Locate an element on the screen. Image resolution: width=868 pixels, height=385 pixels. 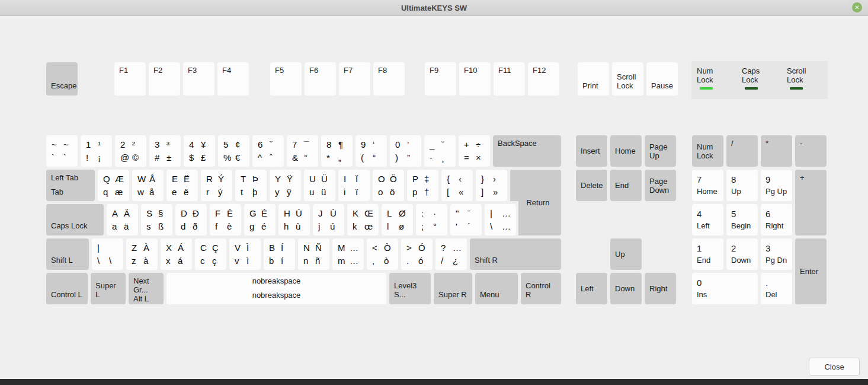
key-page-up: PageUp is located at coordinates (660, 151).